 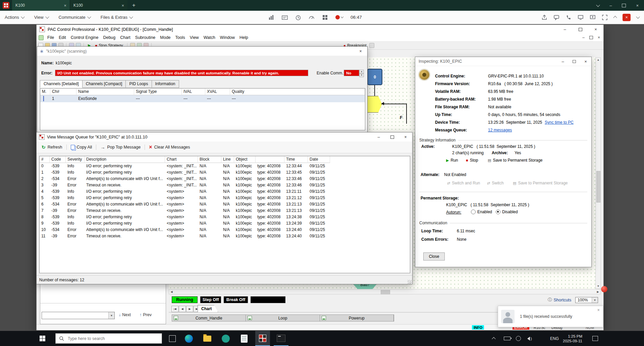 I want to click on column-header: M., so click(x=45, y=92).